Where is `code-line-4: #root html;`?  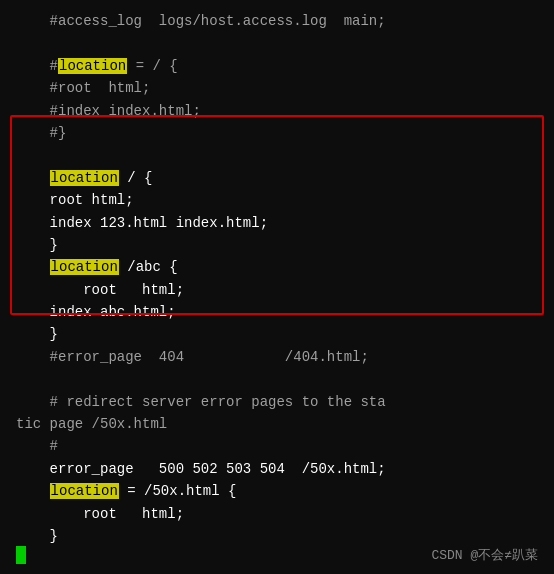
code-line-4: #root html; is located at coordinates (277, 88).